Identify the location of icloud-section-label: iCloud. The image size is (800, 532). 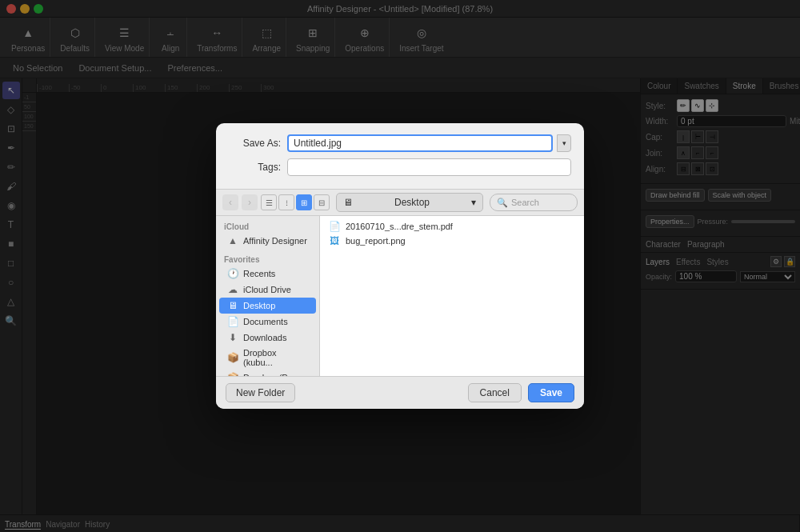
(267, 227).